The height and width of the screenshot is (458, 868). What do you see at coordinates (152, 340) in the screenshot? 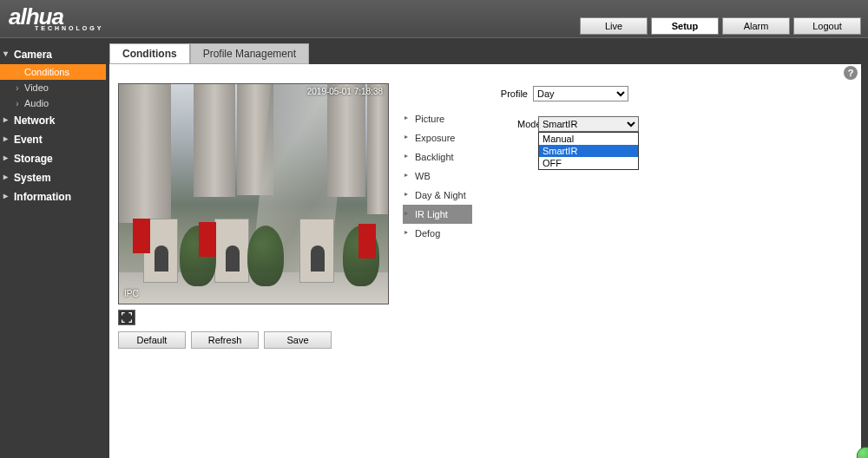
I see `default-button: Default` at bounding box center [152, 340].